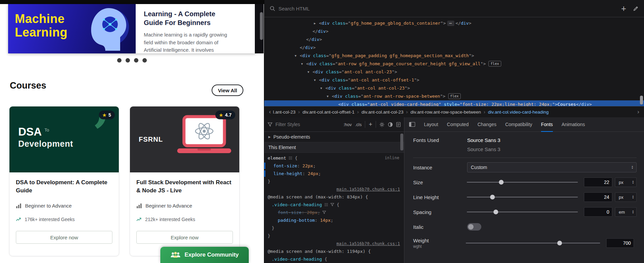  Describe the element at coordinates (454, 96) in the screenshot. I see `markup-line: ▼<div class="ant-row ant-row-space-betwe…` at that location.